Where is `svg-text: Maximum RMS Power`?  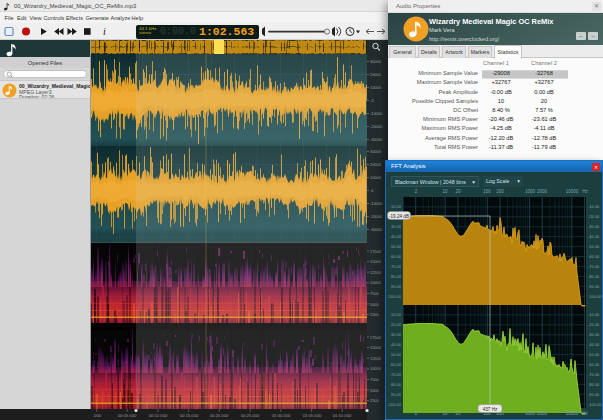 svg-text: Maximum RMS Power is located at coordinates (450, 128).